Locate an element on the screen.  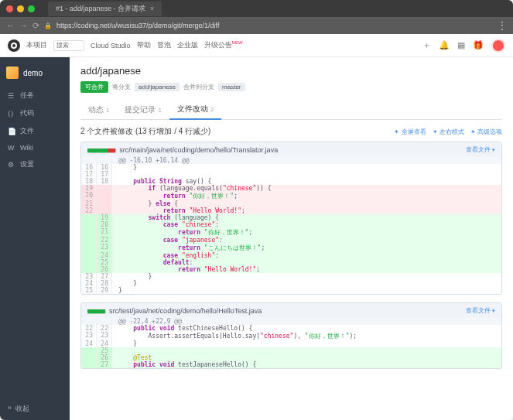
forward-button: → is located at coordinates (23, 26).